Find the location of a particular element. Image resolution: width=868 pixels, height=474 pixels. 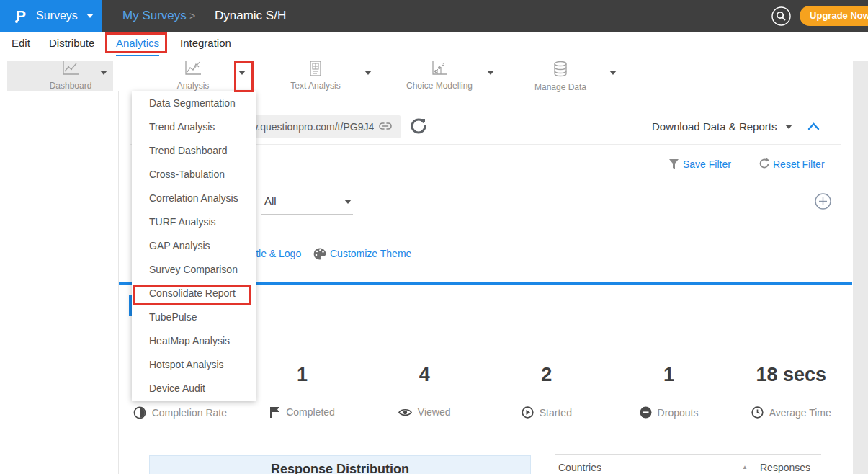

menu-item-data-segmentation: Data Segmentation is located at coordinates (194, 104).